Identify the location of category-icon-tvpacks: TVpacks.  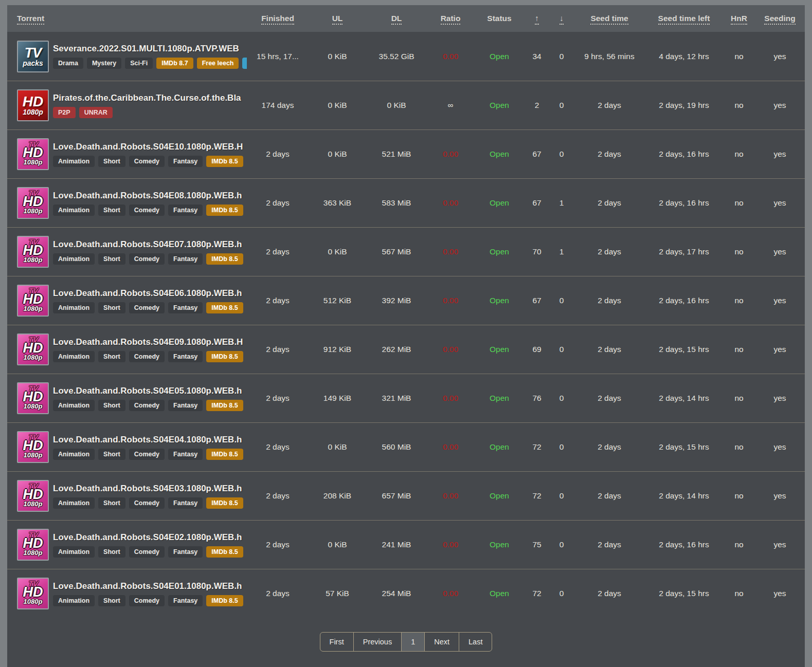
(33, 57).